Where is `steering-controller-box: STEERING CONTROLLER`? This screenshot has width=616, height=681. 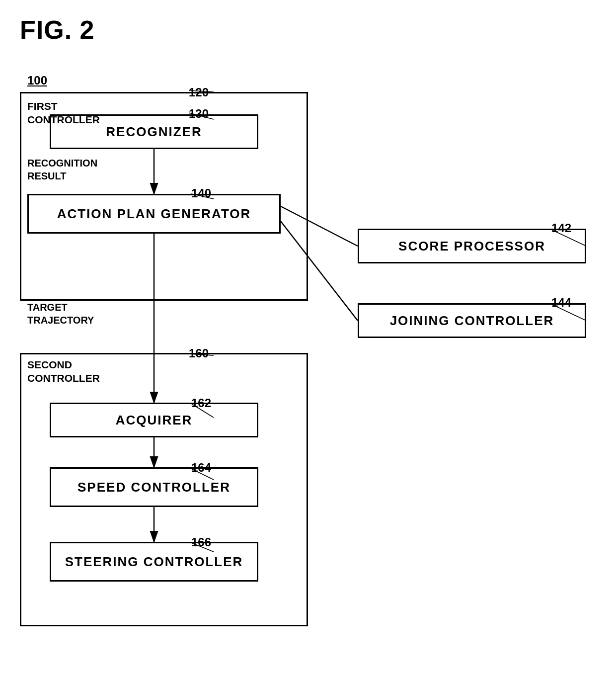
steering-controller-box: STEERING CONTROLLER is located at coordinates (154, 562).